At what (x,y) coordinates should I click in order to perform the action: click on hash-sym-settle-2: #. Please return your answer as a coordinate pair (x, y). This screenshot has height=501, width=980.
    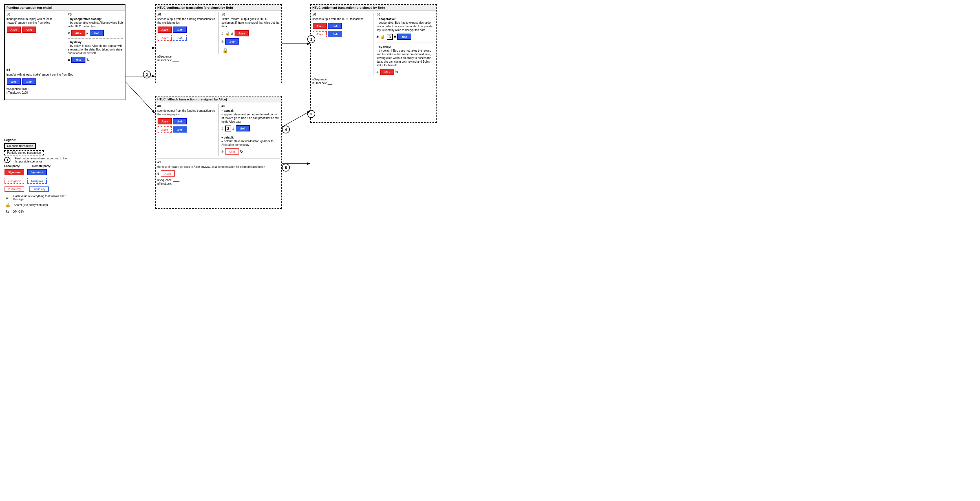
    Looking at the image, I should click on (395, 37).